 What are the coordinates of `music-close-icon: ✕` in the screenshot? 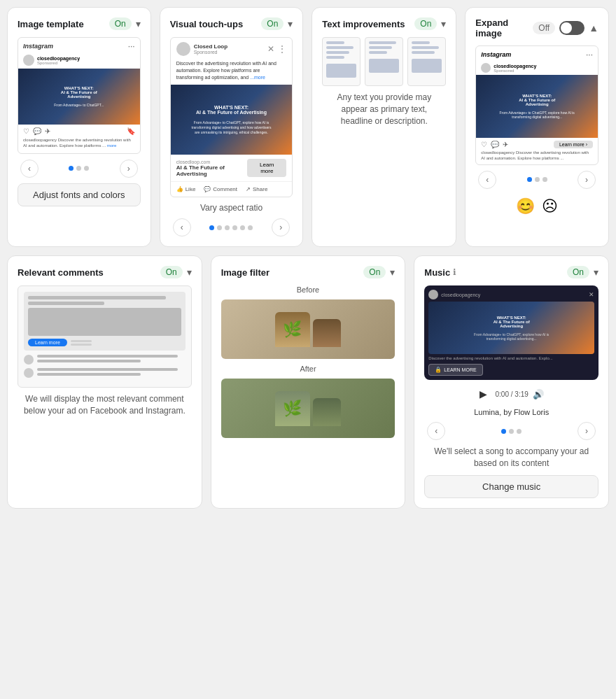 It's located at (592, 295).